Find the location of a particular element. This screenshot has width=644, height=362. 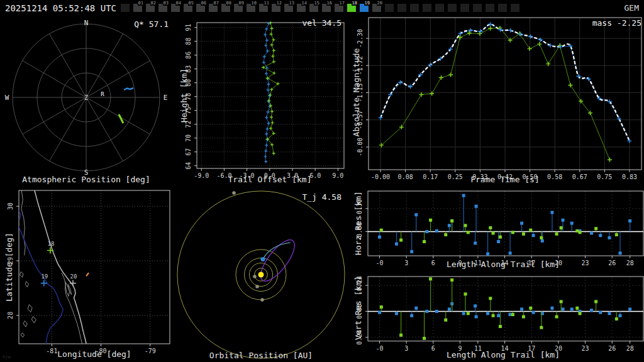

frame-box-14: 14 is located at coordinates (301, 8).